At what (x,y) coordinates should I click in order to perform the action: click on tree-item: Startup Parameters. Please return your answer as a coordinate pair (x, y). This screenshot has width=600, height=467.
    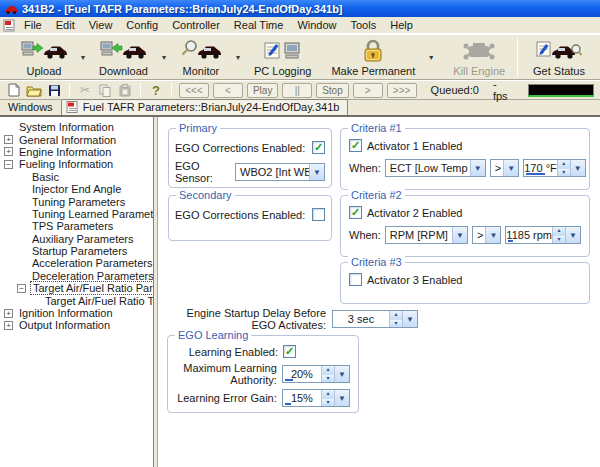
    Looking at the image, I should click on (76, 251).